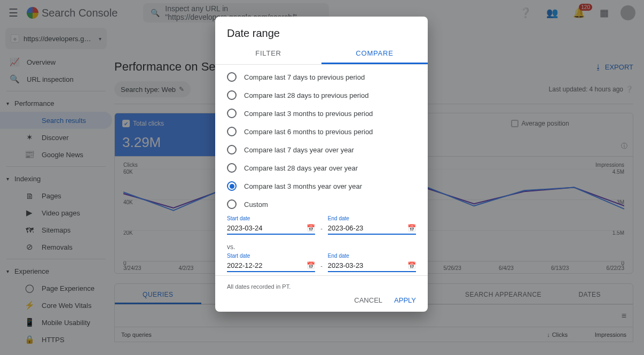 This screenshot has height=355, width=644. What do you see at coordinates (271, 263) in the screenshot?
I see `start-date-2: Start date 2022-12-22📅` at bounding box center [271, 263].